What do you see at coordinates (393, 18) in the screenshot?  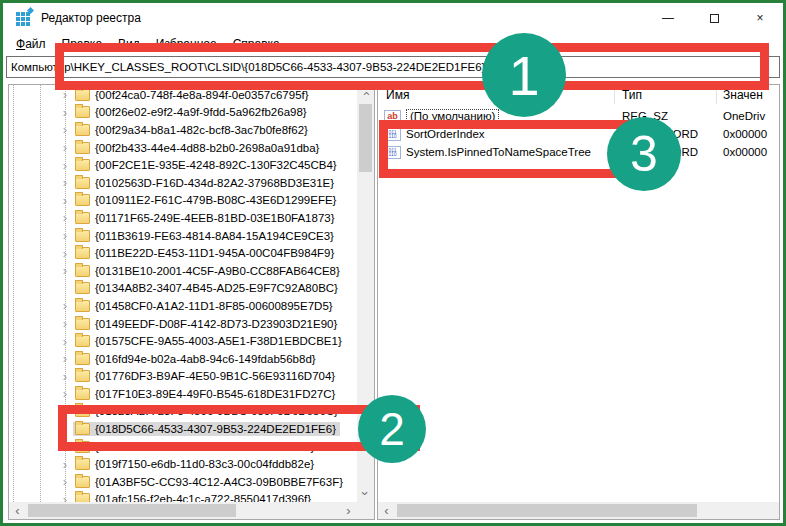 I see `title-bar: Редактор реестра — ×` at bounding box center [393, 18].